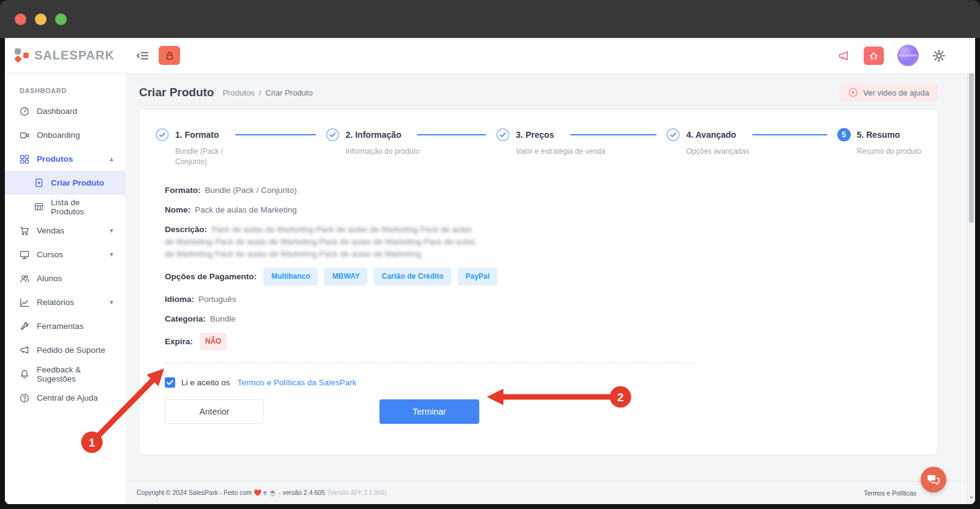 This screenshot has width=980, height=509. Describe the element at coordinates (971, 271) in the screenshot. I see `window-scrollbar: ▲ ▼` at that location.